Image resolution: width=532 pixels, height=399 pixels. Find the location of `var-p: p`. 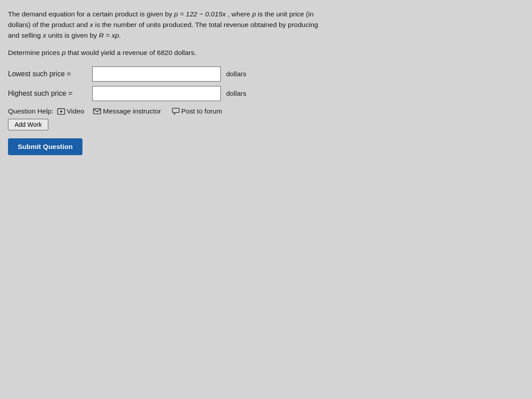

var-p: p is located at coordinates (254, 14).